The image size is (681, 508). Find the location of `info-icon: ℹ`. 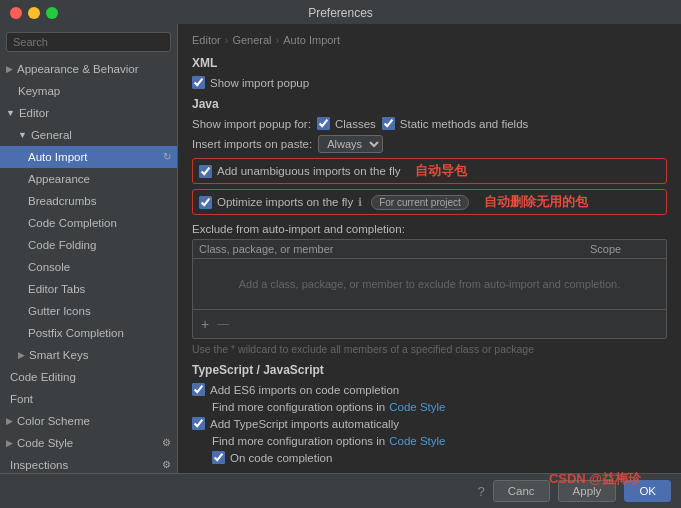

info-icon: ℹ is located at coordinates (360, 202).